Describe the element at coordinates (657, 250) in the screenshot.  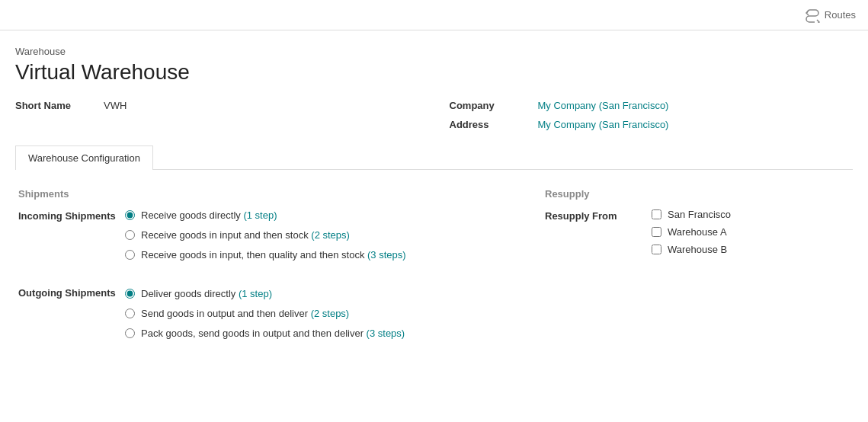
I see `resupply-whb-checkbox` at that location.